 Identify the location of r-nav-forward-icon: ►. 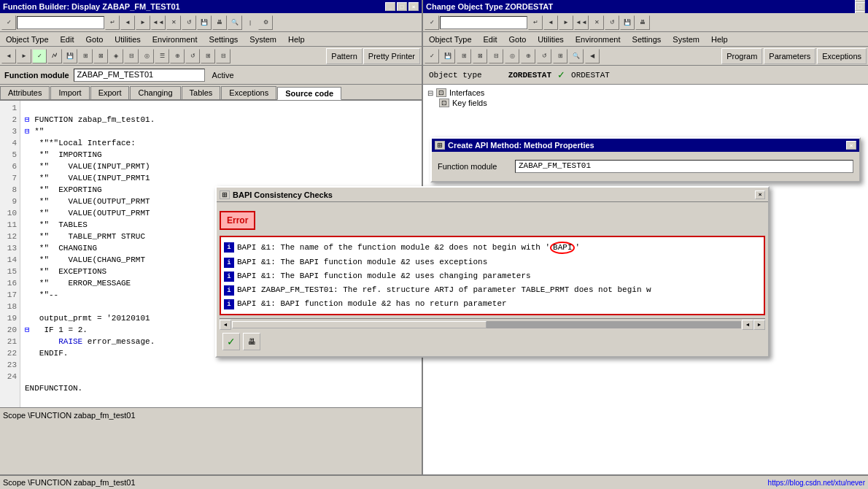
(566, 23).